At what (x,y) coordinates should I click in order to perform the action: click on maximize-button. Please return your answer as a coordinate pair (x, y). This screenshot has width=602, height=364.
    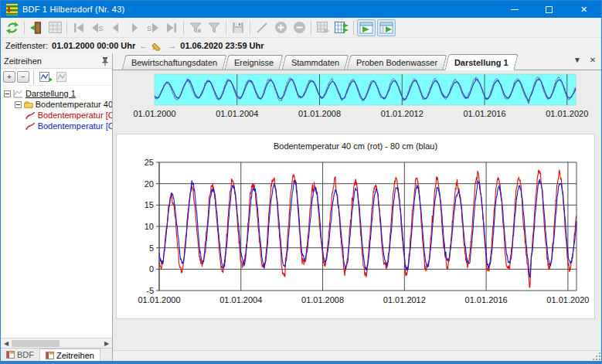
    Looking at the image, I should click on (549, 9).